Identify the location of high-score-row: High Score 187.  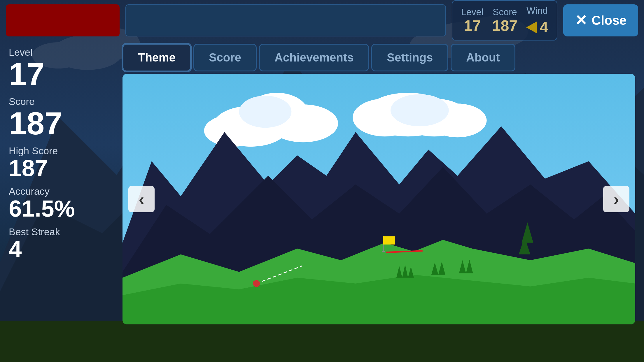
(64, 163).